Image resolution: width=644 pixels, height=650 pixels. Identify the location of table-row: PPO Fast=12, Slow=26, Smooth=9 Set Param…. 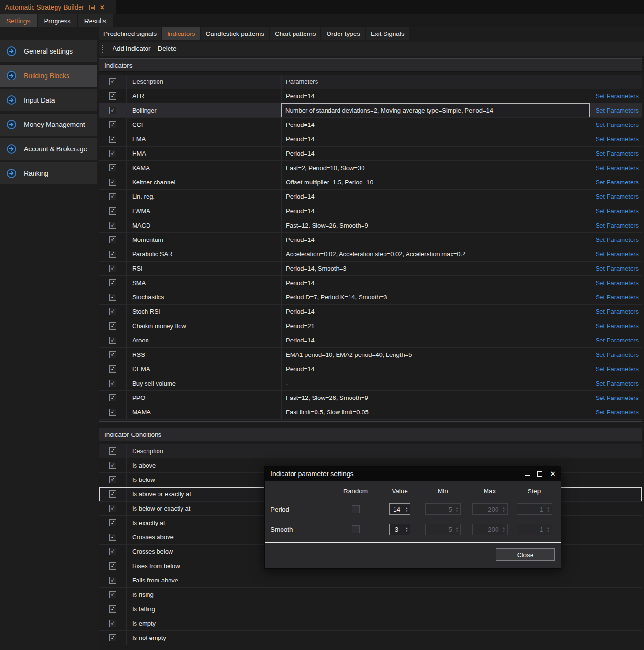
(371, 398).